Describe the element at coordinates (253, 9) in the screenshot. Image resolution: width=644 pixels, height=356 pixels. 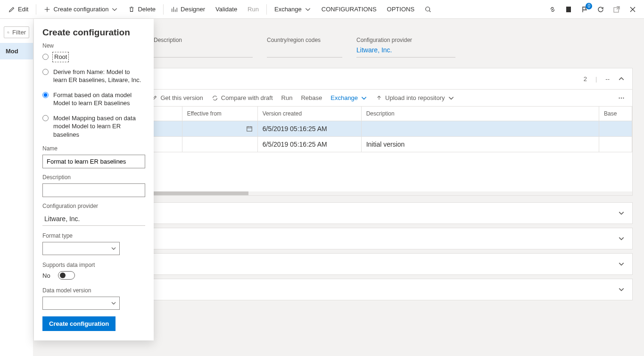
I see `run-label: Run` at that location.